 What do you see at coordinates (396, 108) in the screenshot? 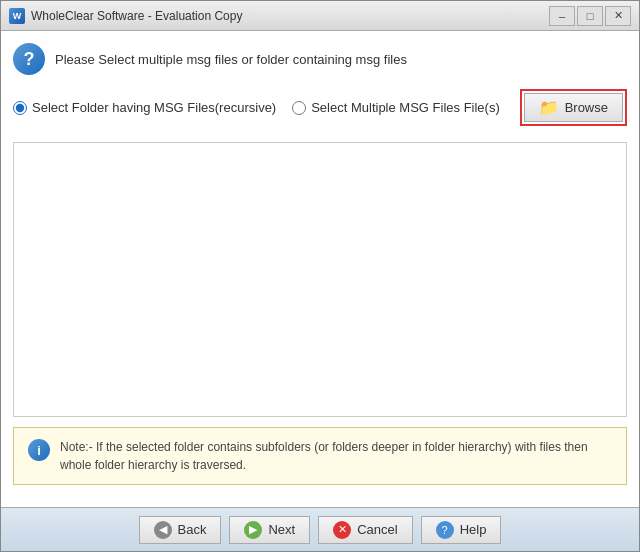
I see `radio-files-option: Select Multiple MSG Files File(s)` at bounding box center [396, 108].